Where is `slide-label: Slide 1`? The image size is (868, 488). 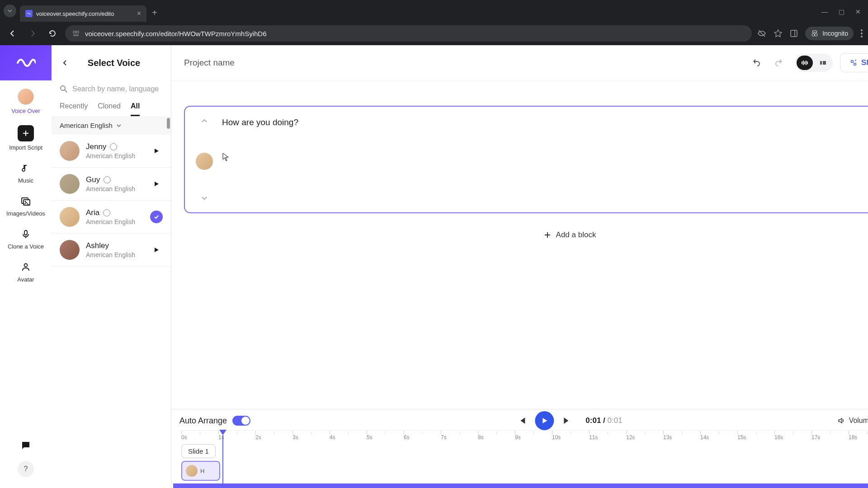 slide-label: Slide 1 is located at coordinates (198, 451).